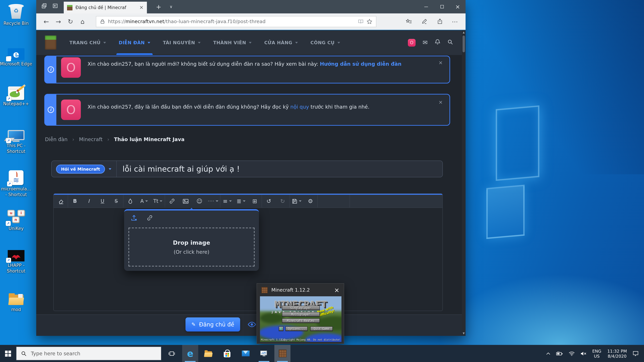  I want to click on strikethrough-button: S, so click(116, 201).